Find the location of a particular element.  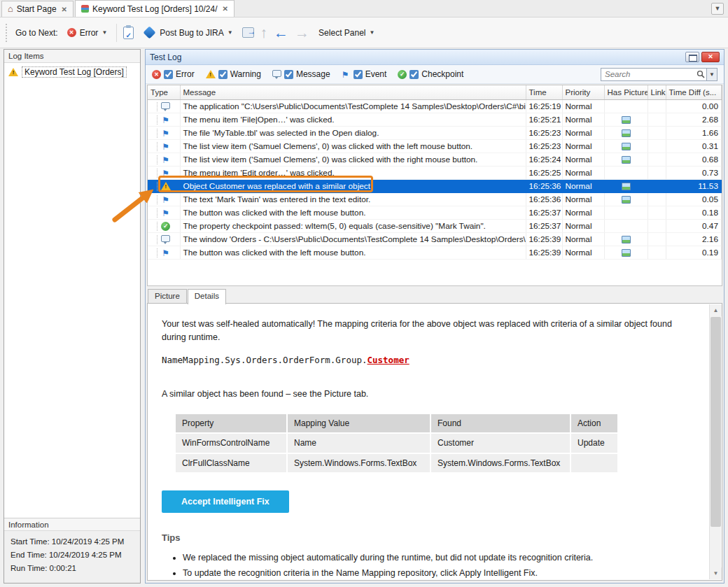

log-row: Object Customer was replaced with a simi… is located at coordinates (435, 186).